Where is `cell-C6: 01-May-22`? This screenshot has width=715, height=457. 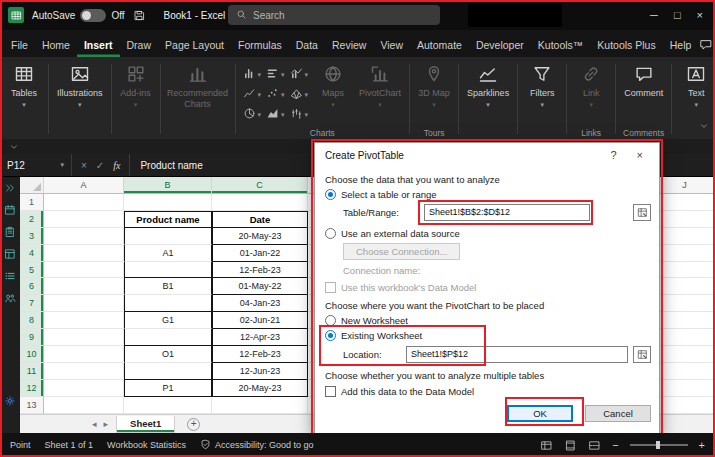
cell-C6: 01-May-22 is located at coordinates (260, 286).